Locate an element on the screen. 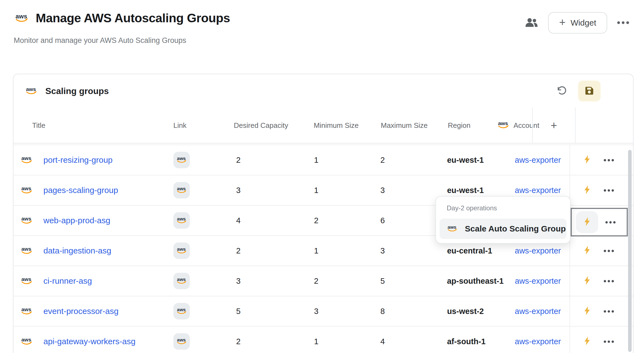 The image size is (644, 353). column-header-link: Link is located at coordinates (203, 125).